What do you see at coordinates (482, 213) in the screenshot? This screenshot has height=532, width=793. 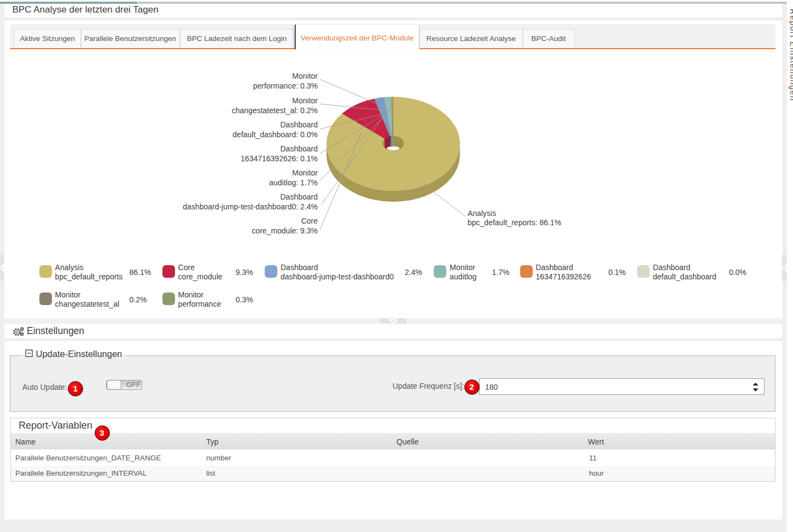 I see `svg-text: Analysis` at bounding box center [482, 213].